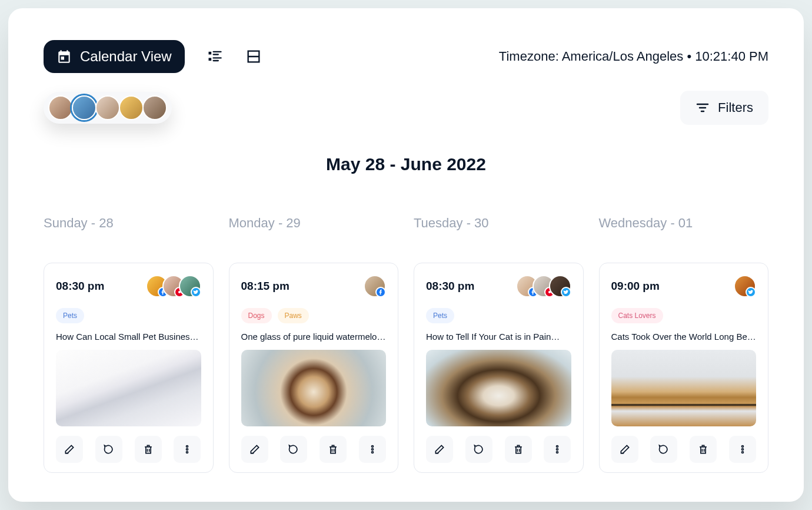 The image size is (812, 510). I want to click on calendar-view-label: Calendar View, so click(126, 57).